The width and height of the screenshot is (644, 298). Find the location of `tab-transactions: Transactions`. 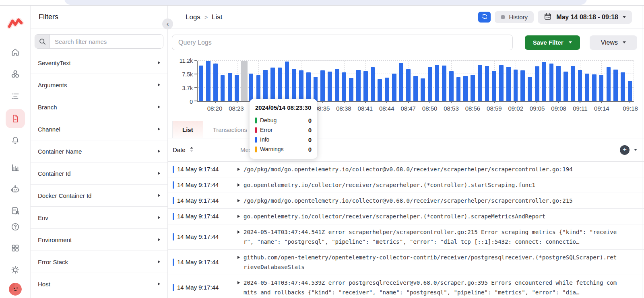

tab-transactions: Transactions is located at coordinates (230, 129).